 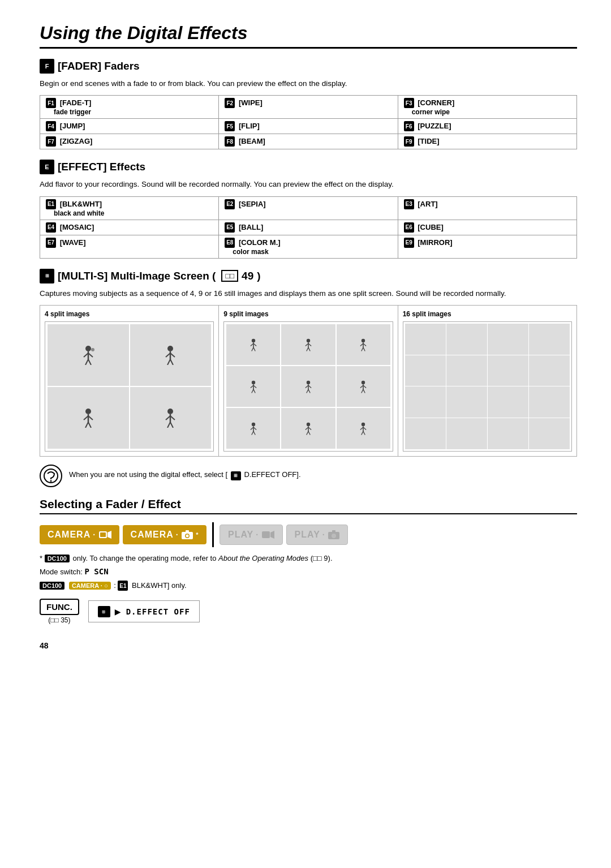 I want to click on table-row: E4 [MOSAIC] E5 [BALL] E6 [CUBE], so click(x=309, y=227).